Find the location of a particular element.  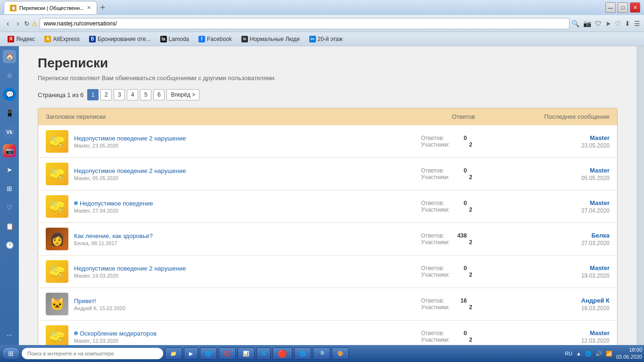

back-button: ‹ is located at coordinates (8, 24).